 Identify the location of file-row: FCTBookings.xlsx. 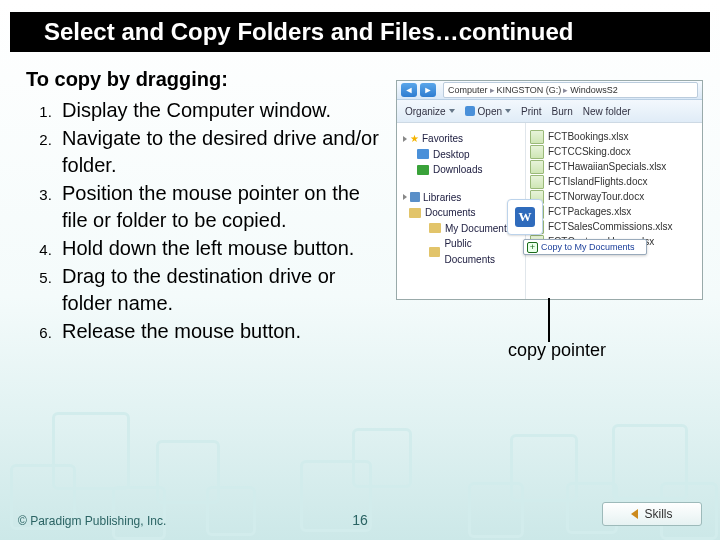
(614, 136).